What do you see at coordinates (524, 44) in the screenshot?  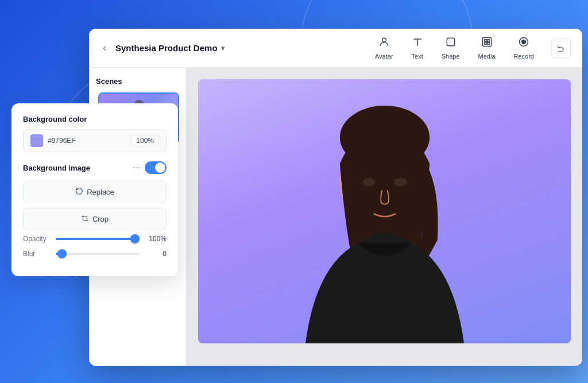 I see `record-icon` at bounding box center [524, 44].